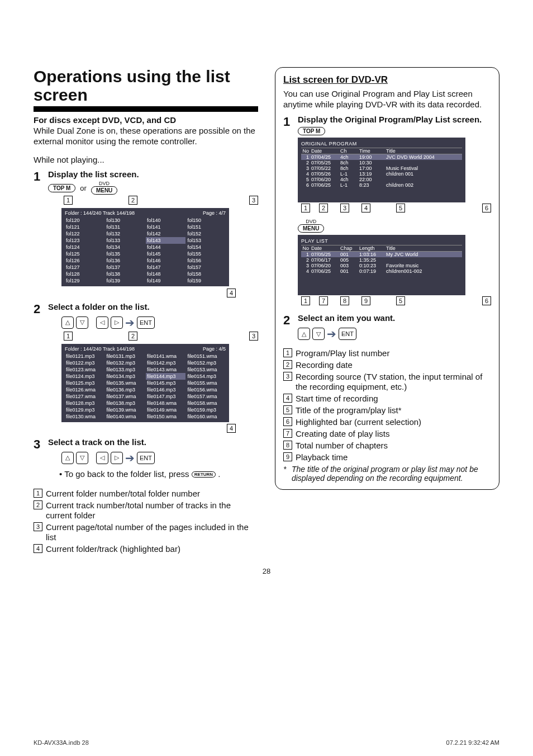 Image resolution: width=533 pixels, height=756 pixels. Describe the element at coordinates (165, 390) in the screenshot. I see `file-cell: file0146.mp3` at that location.